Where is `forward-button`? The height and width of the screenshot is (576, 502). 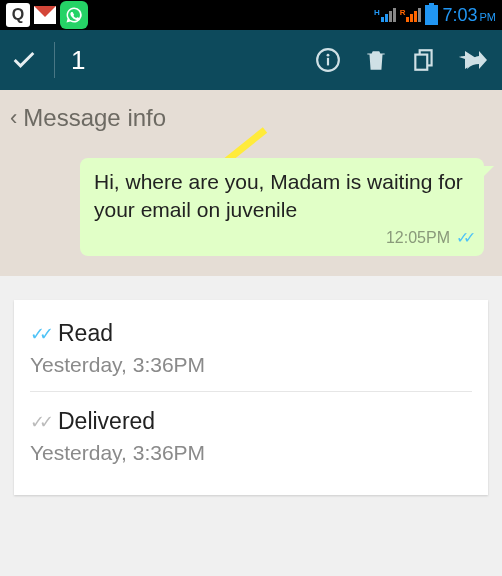 forward-button is located at coordinates (472, 60).